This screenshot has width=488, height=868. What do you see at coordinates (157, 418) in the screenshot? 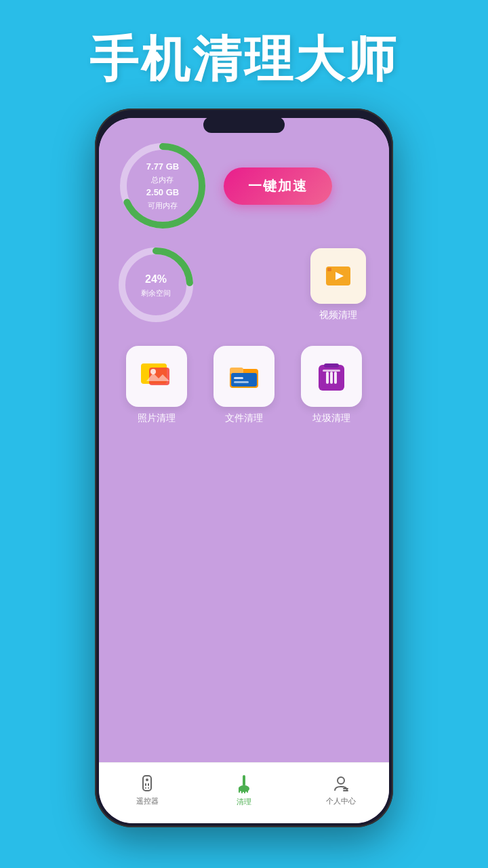
I see `photo-label: 照片清理` at bounding box center [157, 418].